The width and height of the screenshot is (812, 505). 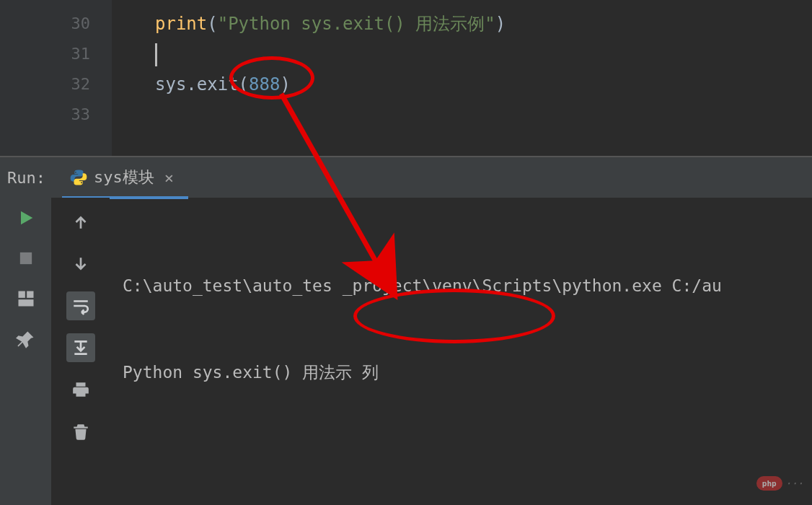 I want to click on watermark-text: ···, so click(x=795, y=483).